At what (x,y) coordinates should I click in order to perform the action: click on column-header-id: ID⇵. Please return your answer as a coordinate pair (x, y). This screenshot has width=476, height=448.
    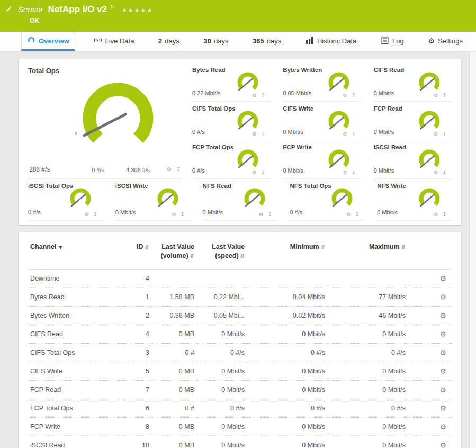
    Looking at the image, I should click on (136, 254).